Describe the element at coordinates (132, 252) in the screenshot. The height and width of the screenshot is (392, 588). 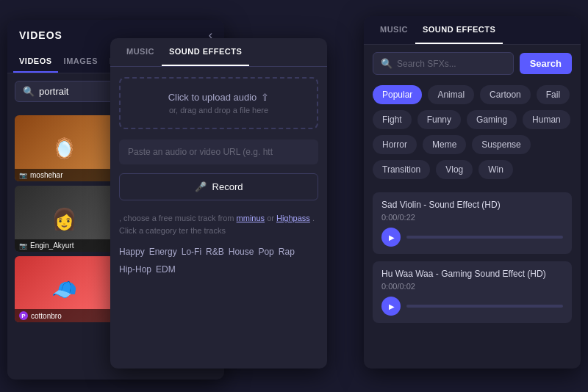
I see `genre-happy: Happy` at that location.